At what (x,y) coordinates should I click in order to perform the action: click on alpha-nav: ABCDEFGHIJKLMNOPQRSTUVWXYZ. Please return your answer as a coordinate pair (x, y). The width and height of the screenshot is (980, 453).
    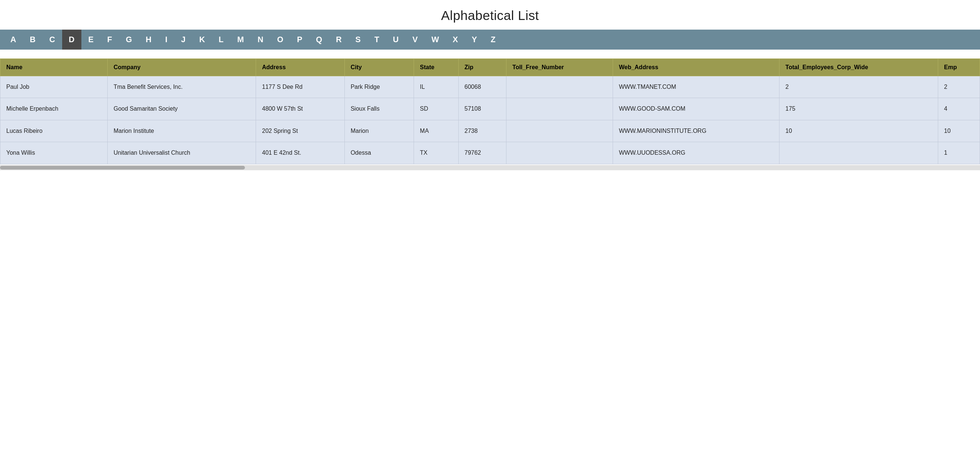
    Looking at the image, I should click on (490, 40).